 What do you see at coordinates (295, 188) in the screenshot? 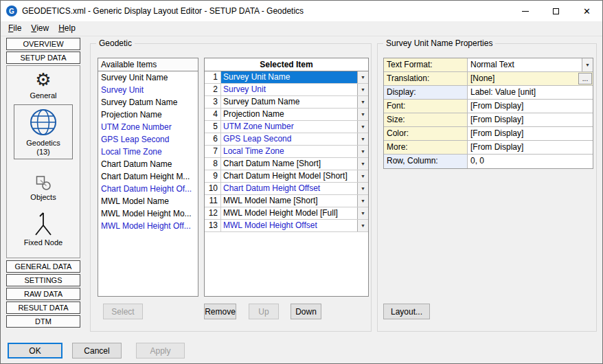
I see `item-dropdown: Chart Datum Height Offset ▼` at bounding box center [295, 188].